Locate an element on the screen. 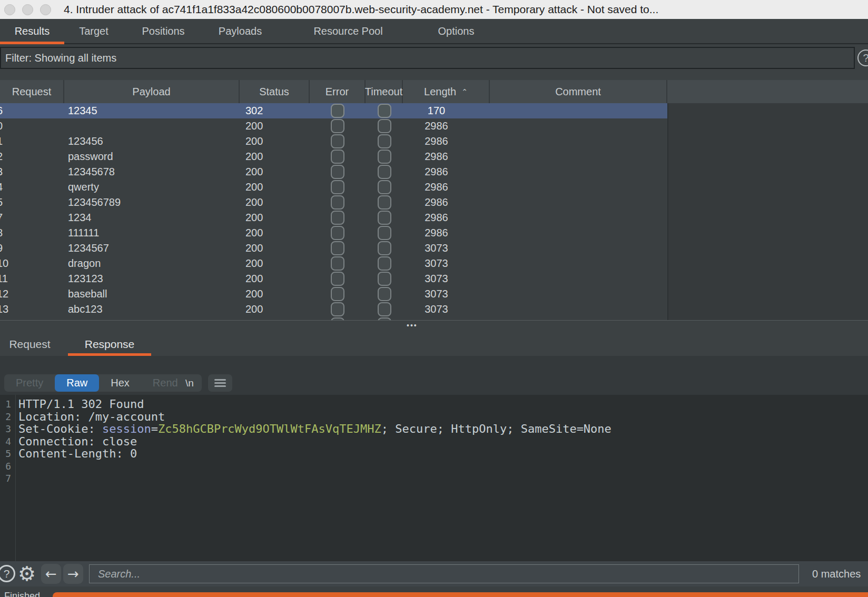  tab-request: Request is located at coordinates (29, 344).